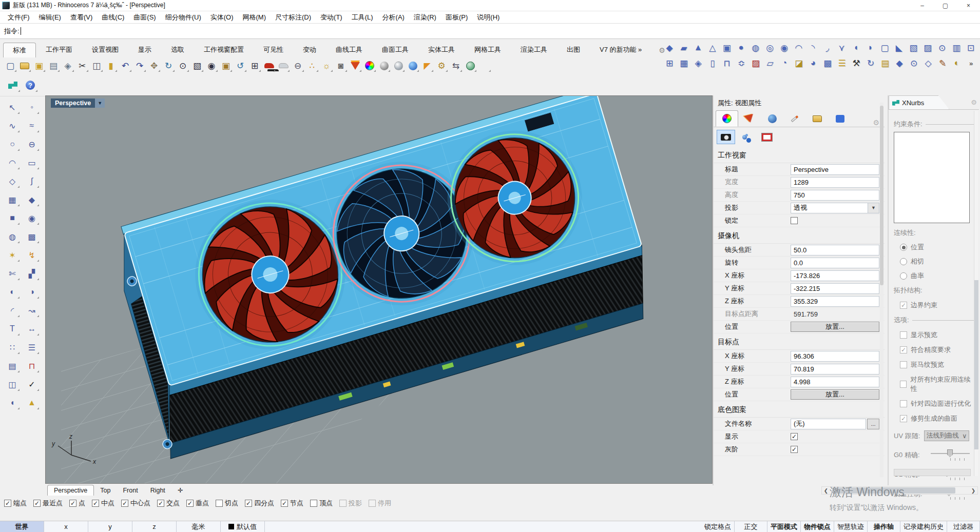 Image resolution: width=980 pixels, height=532 pixels. Describe the element at coordinates (501, 31) in the screenshot. I see `command-input` at that location.